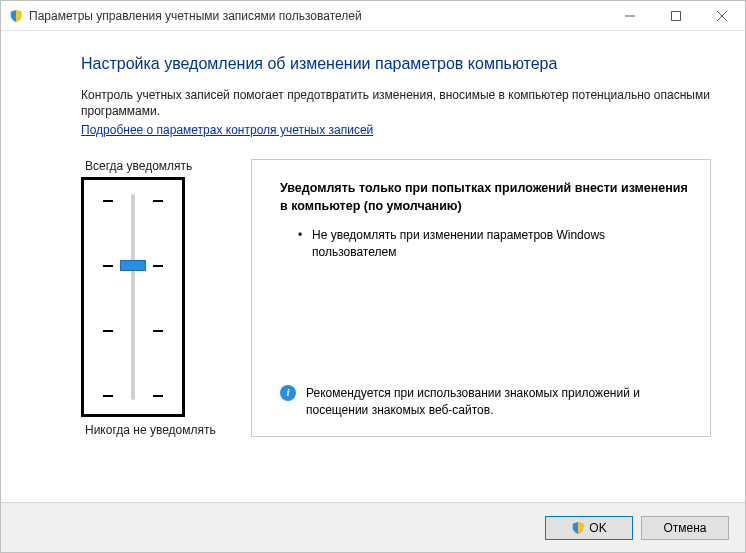  I want to click on slider-label-always: Всегда уведомлять, so click(151, 166).